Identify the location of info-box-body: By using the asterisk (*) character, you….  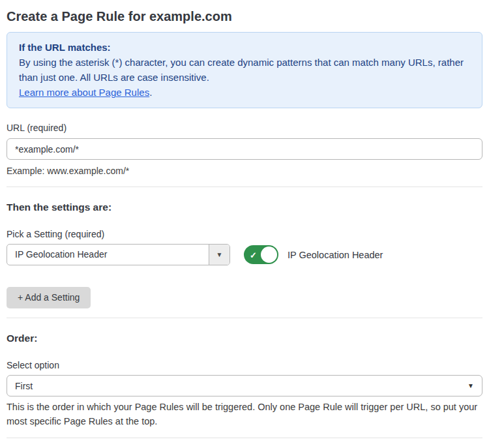
(244, 70).